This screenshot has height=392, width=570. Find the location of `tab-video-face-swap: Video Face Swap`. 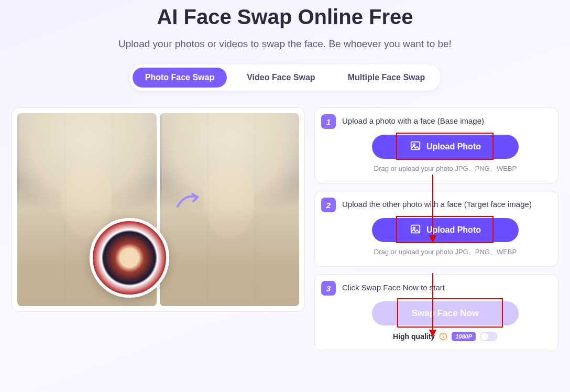

tab-video-face-swap: Video Face Swap is located at coordinates (281, 78).